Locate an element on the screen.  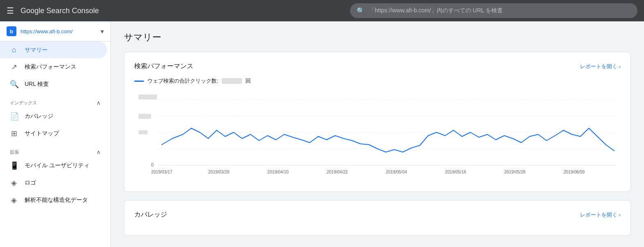
coverage-card-title: カバレッジ is located at coordinates (151, 215).